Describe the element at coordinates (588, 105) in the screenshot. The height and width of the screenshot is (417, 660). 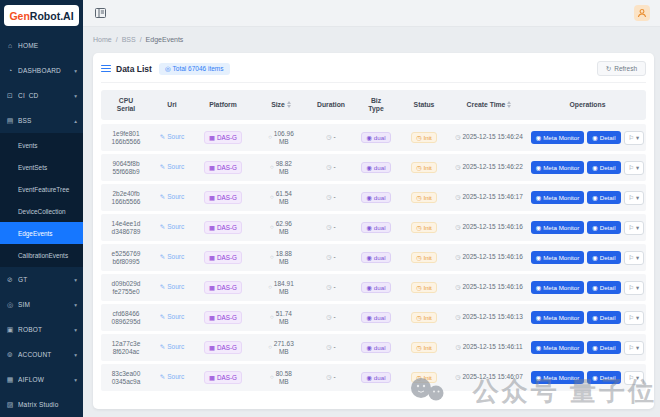
I see `col-operations: Operations` at that location.